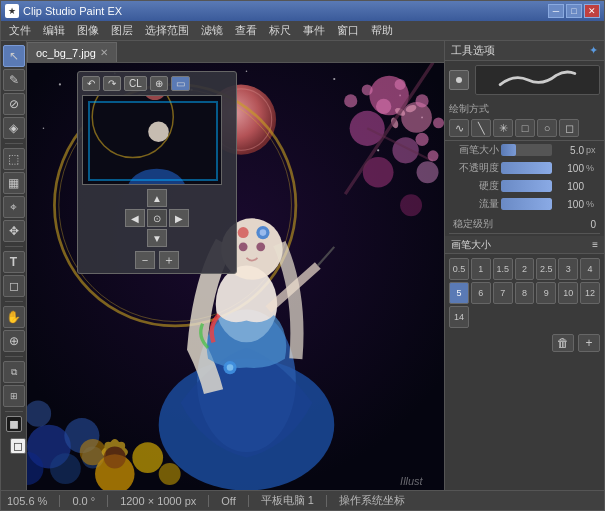 Image resolution: width=605 pixels, height=511 pixels. Describe the element at coordinates (72, 52) in the screenshot. I see `canvas-tab: oc_bg_7.jpg ✕` at that location.